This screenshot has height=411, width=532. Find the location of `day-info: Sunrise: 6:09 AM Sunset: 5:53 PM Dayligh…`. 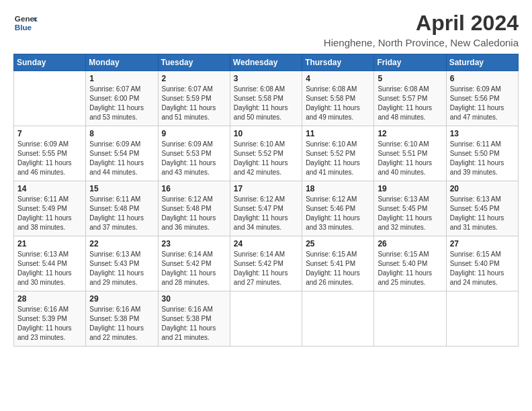

day-info: Sunrise: 6:09 AM Sunset: 5:53 PM Dayligh… is located at coordinates (194, 158).